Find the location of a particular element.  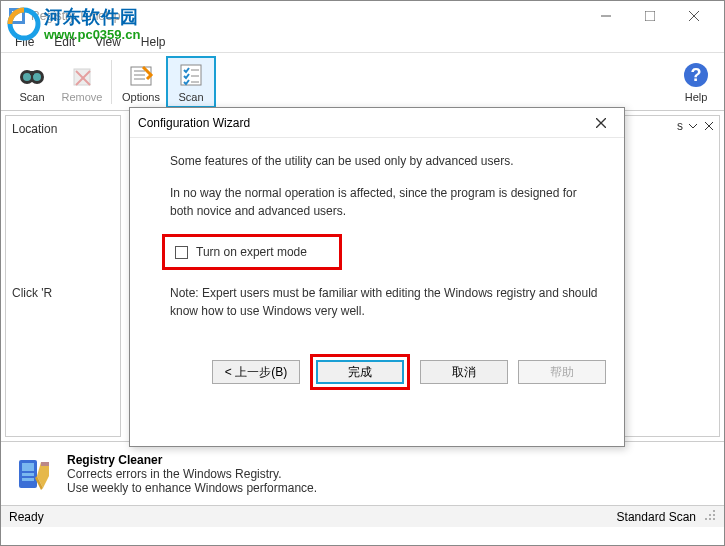

dialog-close-button is located at coordinates (601, 123).